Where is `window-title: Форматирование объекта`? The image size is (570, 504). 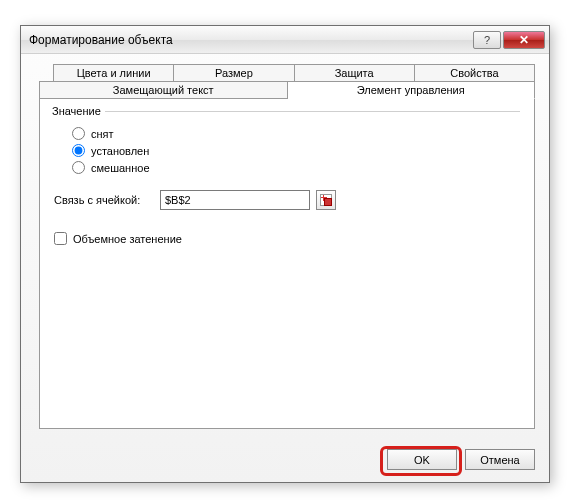 window-title: Форматирование объекта is located at coordinates (251, 40).